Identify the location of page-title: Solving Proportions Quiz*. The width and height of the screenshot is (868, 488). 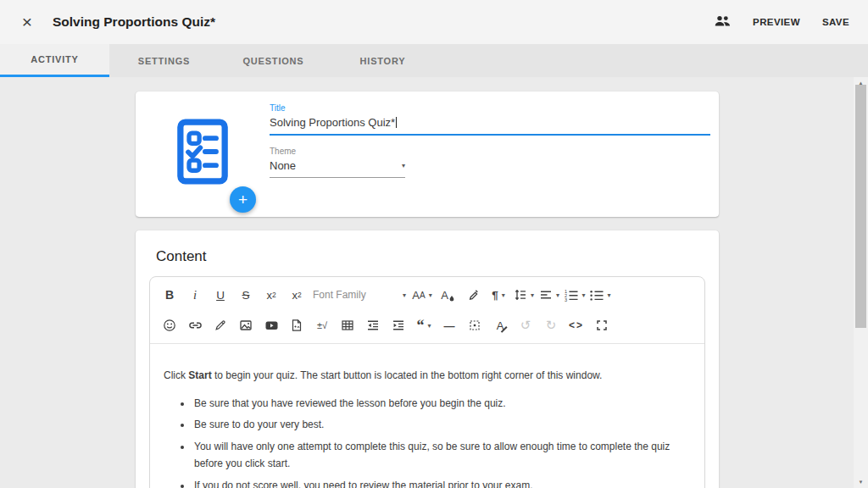
(134, 22).